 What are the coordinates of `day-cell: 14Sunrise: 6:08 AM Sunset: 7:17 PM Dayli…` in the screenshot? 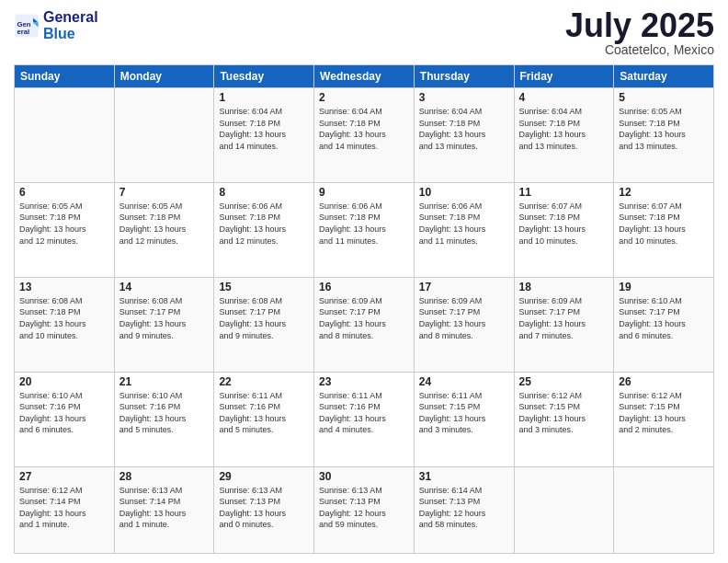 It's located at (164, 324).